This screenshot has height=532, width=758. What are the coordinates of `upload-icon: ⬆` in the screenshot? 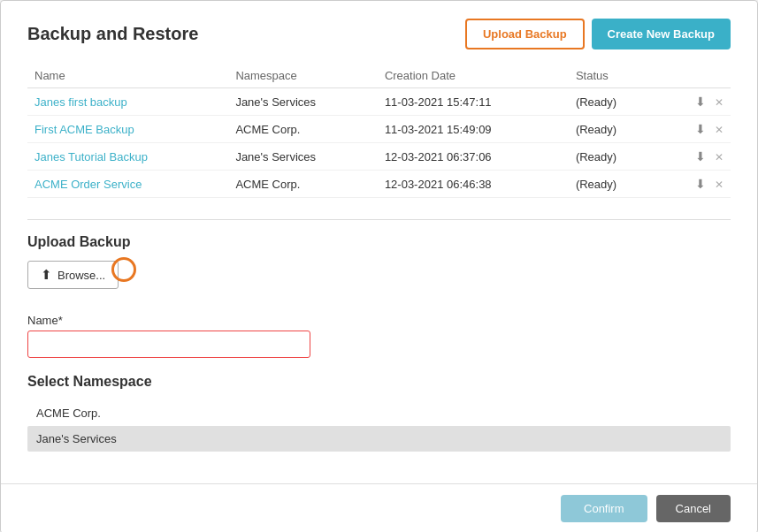 It's located at (46, 275).